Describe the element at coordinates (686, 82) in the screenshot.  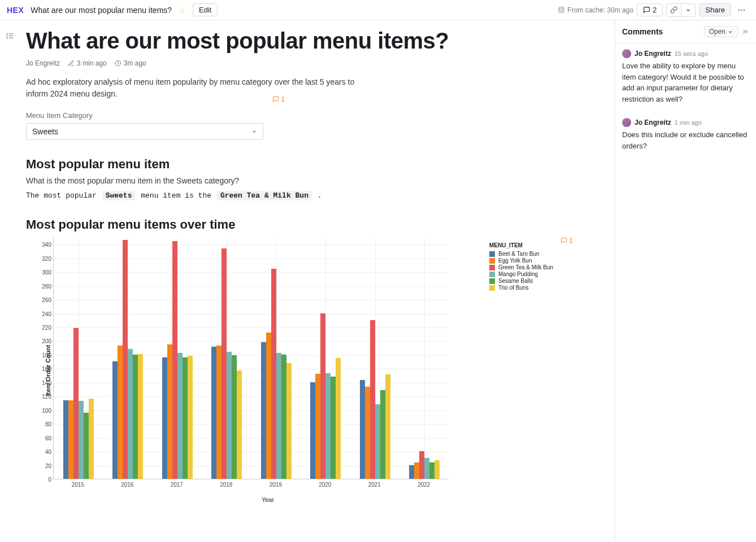
I see `comment-body: Love the ability to explore by menu item…` at that location.